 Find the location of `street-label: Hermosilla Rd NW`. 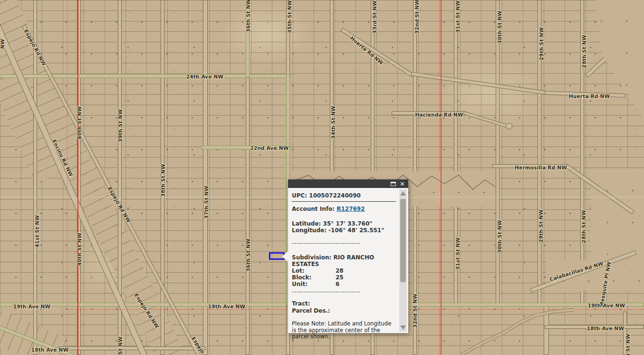

street-label: Hermosilla Rd NW is located at coordinates (541, 168).